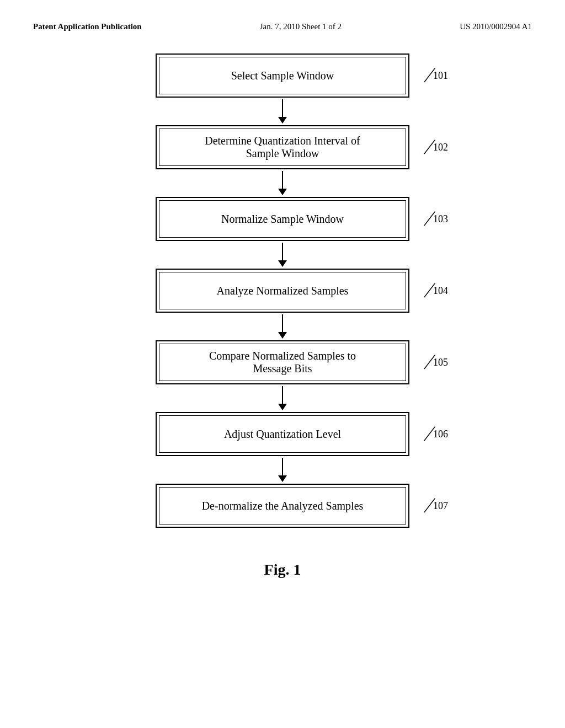 The image size is (565, 728). What do you see at coordinates (428, 362) in the screenshot?
I see `slash-icon-5: ╱` at bounding box center [428, 362].